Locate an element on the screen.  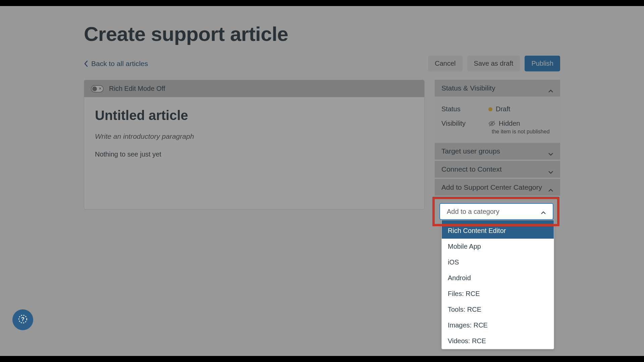
back-link-label: Back to all articles is located at coordinates (119, 64).